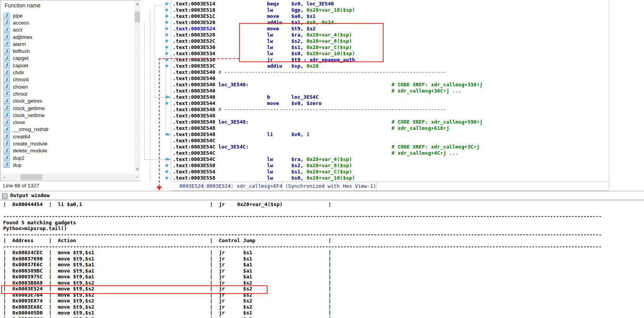 This screenshot has width=644, height=318. Describe the element at coordinates (68, 87) in the screenshot. I see `function-list-item: fchown` at that location.